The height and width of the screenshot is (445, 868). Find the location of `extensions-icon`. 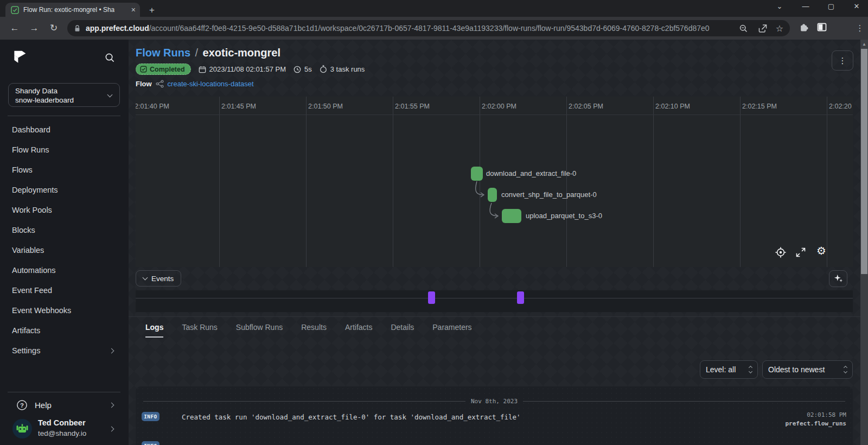

extensions-icon is located at coordinates (805, 28).